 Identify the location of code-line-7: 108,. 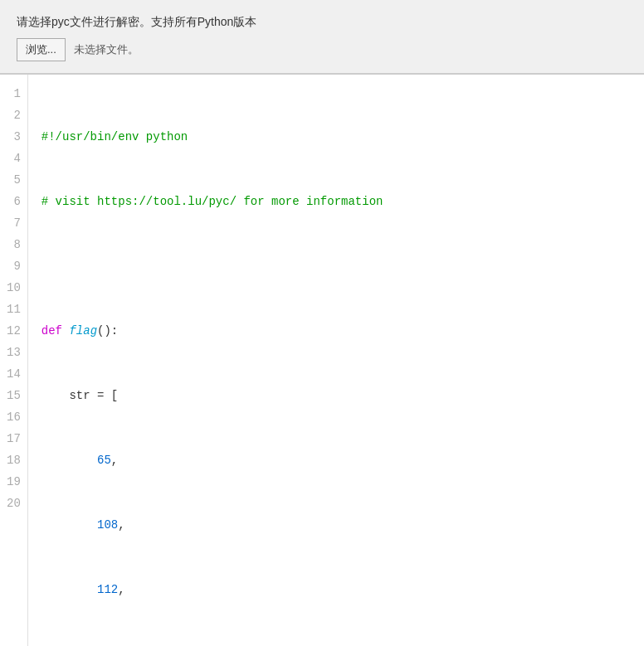
(343, 525).